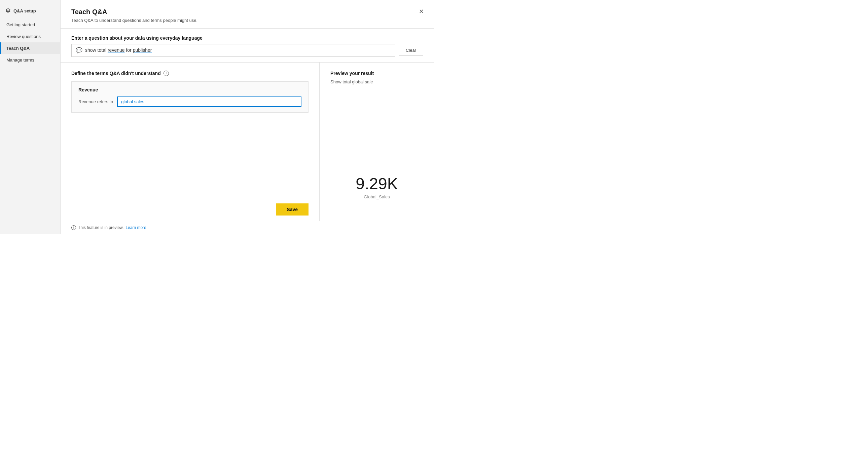 This screenshot has height=468, width=868. I want to click on preview-subtitle: Show total global sale, so click(377, 82).